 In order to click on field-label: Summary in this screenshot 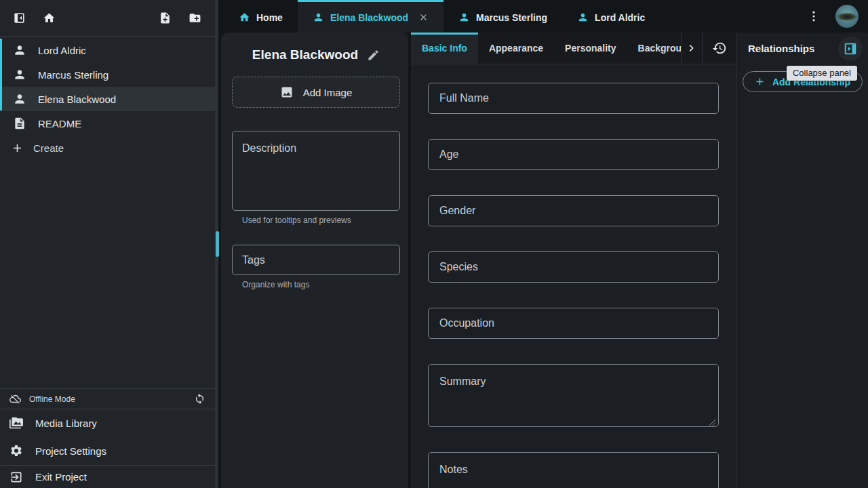, I will do `click(462, 381)`.